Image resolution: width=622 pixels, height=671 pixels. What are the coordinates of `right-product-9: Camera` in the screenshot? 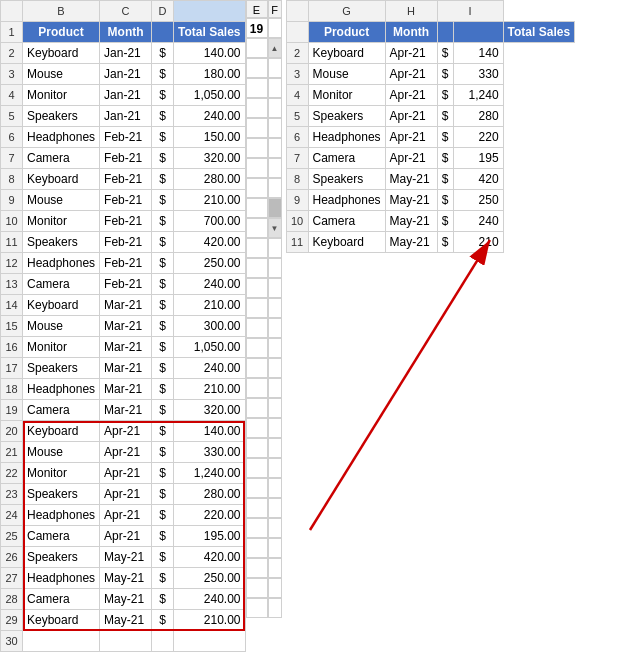 It's located at (346, 222).